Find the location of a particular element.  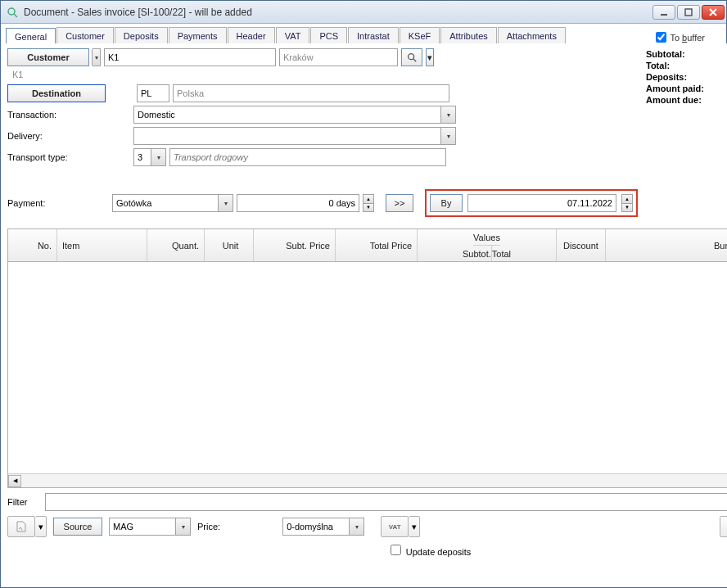

transport-type-label: Transport type: is located at coordinates (69, 157).